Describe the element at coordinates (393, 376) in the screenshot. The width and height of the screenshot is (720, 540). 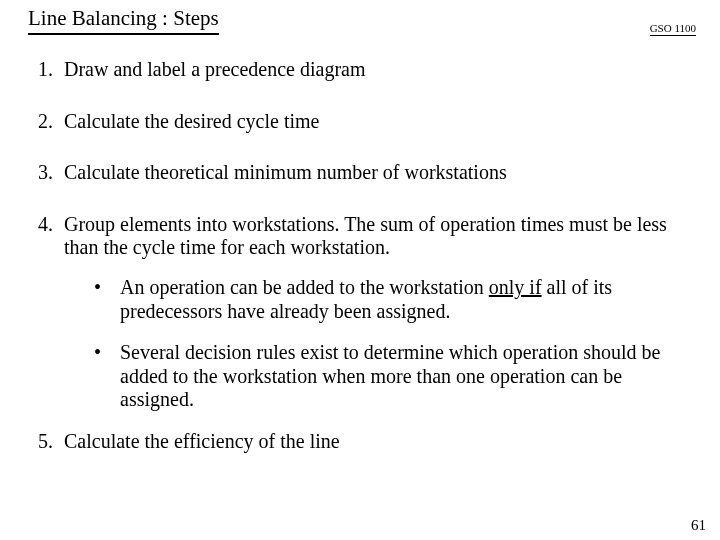
I see `step-4-bullet-2: Several decision rules exist to determin…` at that location.